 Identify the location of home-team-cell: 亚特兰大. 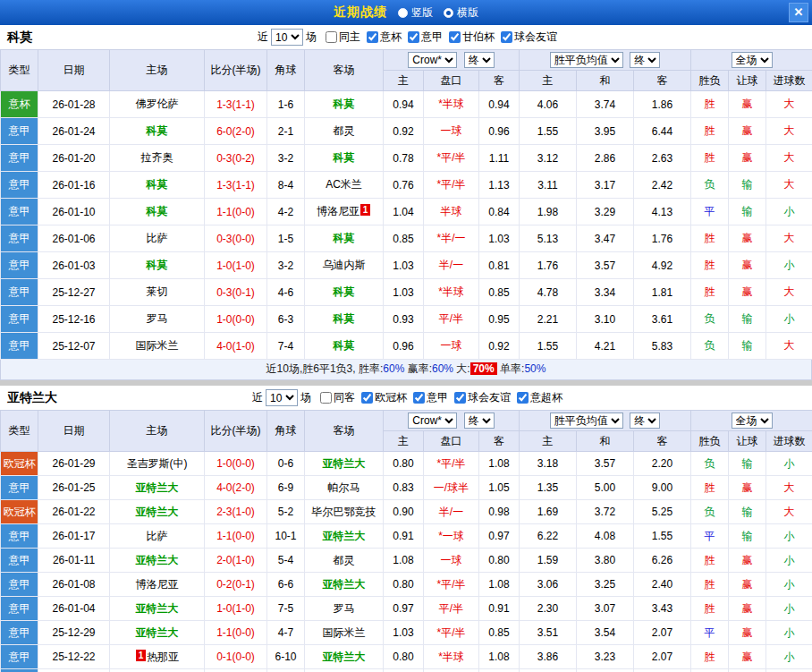
(157, 560).